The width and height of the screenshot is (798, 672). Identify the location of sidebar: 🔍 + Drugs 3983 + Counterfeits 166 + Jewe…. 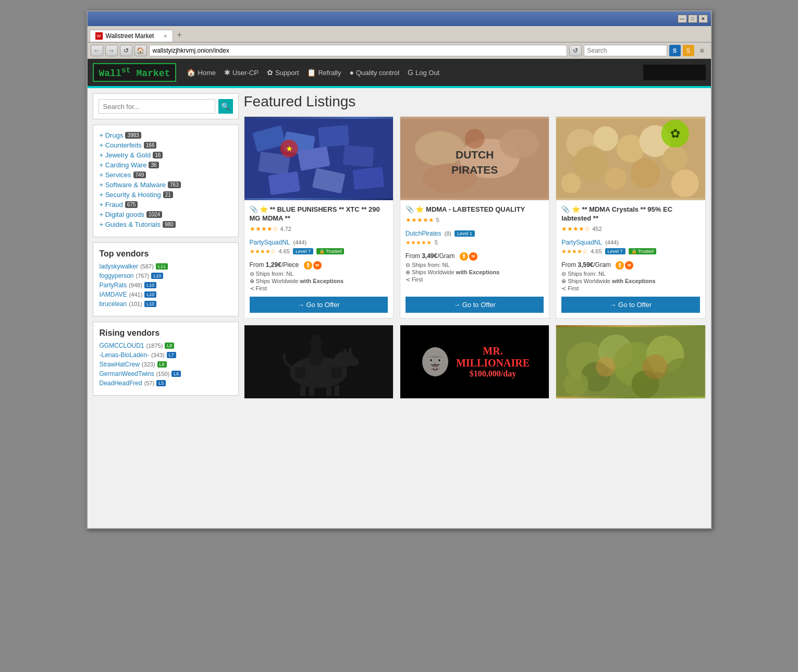
(166, 247).